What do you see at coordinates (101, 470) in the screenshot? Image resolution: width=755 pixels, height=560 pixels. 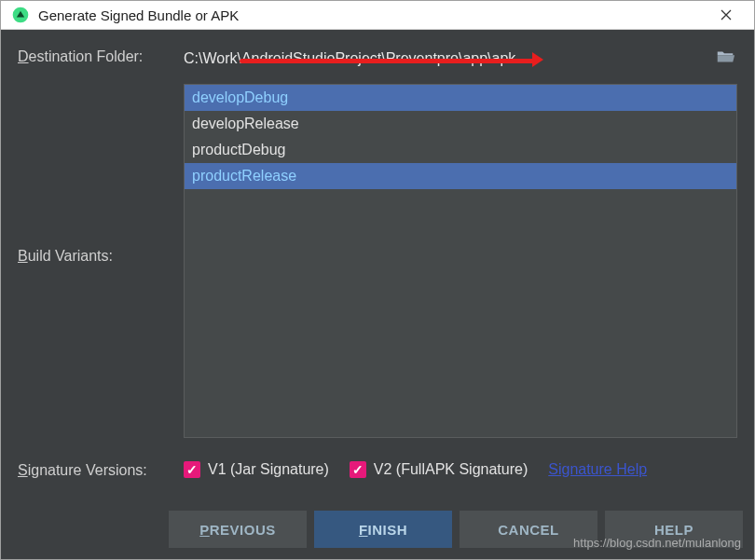 I see `signature-versions-label: Signature Versions:` at bounding box center [101, 470].